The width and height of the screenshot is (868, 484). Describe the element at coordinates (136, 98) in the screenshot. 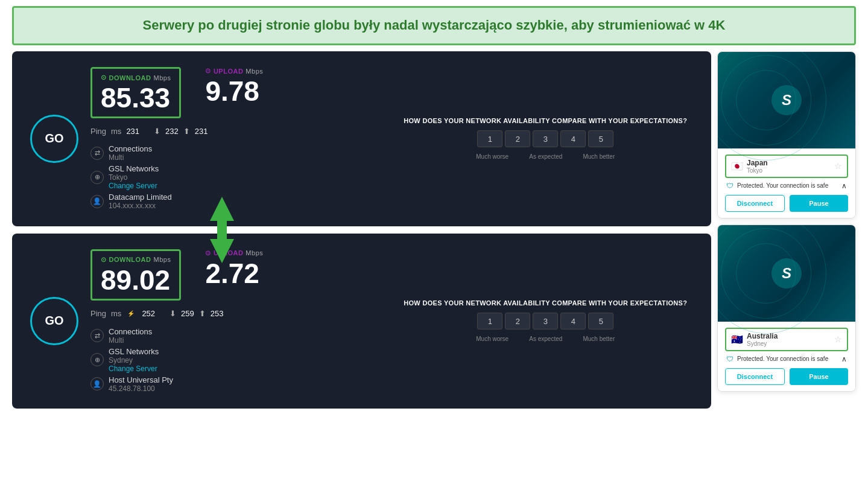

I see `download-value-1: 85.33` at that location.